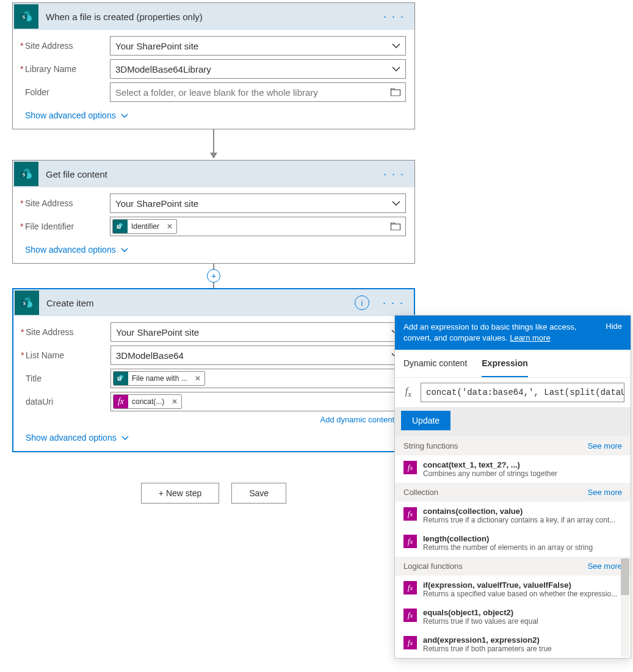 The width and height of the screenshot is (633, 672). Describe the element at coordinates (513, 333) in the screenshot. I see `expression-banner: Add an expression to do basic things lik…` at that location.